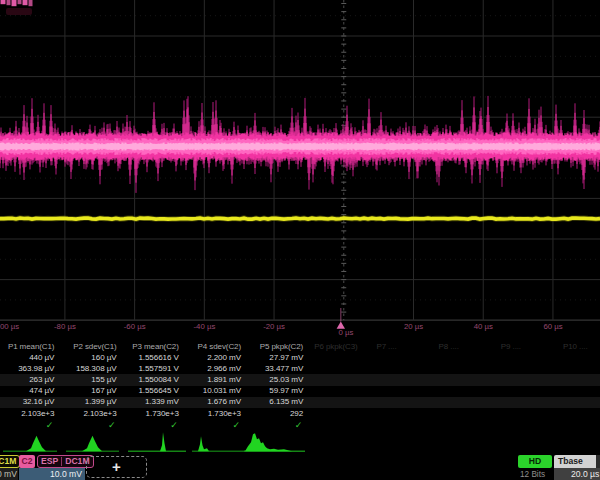 The height and width of the screenshot is (480, 600). Describe the element at coordinates (158, 368) in the screenshot. I see `measurement-value: 1.557591 V` at that location.